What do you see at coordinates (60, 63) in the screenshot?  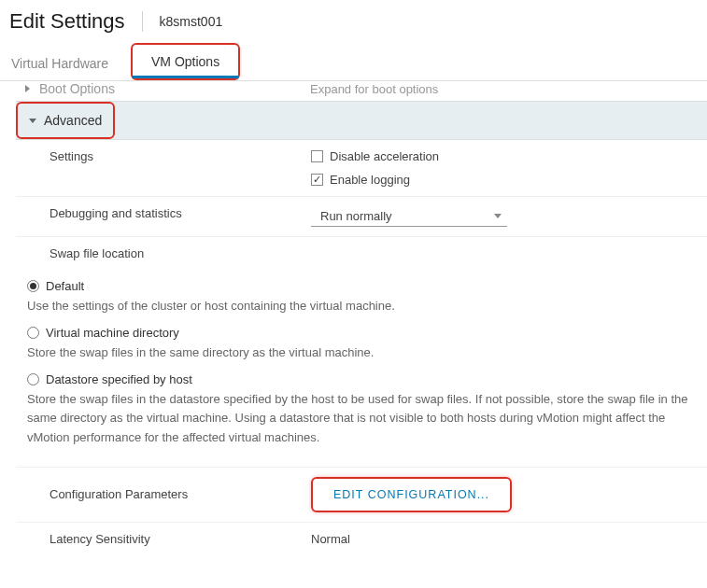 I see `tab-virtual-hardware: Virtual Hardware` at bounding box center [60, 63].